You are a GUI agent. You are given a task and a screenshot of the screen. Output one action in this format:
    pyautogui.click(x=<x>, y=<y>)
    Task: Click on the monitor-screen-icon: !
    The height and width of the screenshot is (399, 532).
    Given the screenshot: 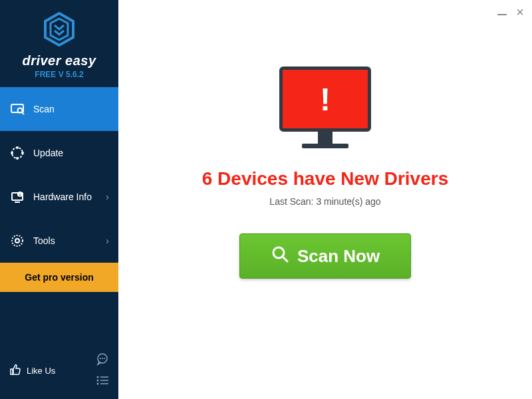 What is the action you would take?
    pyautogui.click(x=325, y=99)
    